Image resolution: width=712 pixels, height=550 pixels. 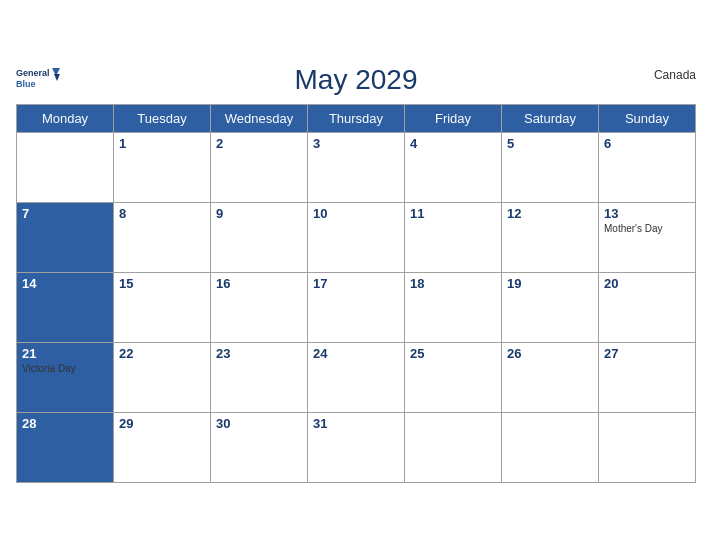 I want to click on day-number: 17, so click(x=356, y=284).